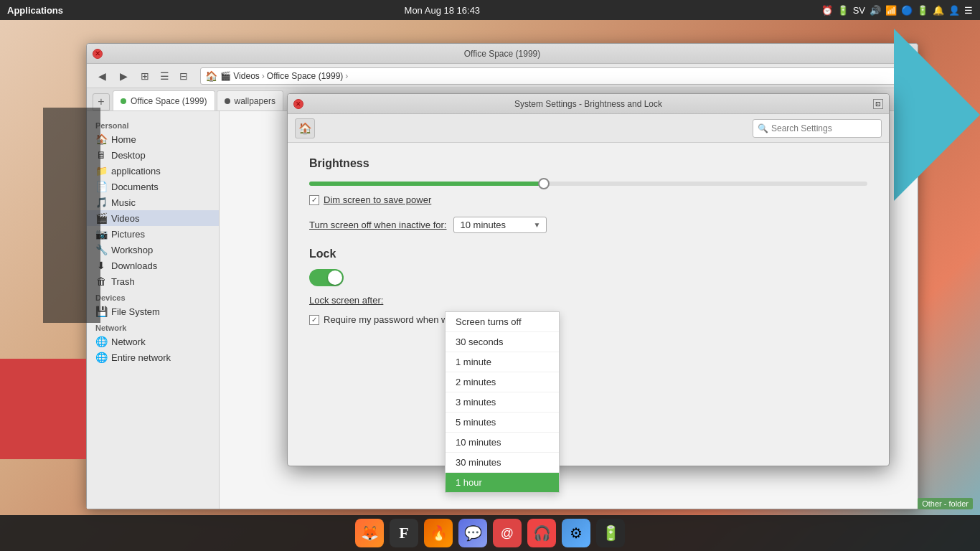 Image resolution: width=980 pixels, height=551 pixels. Describe the element at coordinates (153, 202) in the screenshot. I see `sidebar-item-music: 🎵 Music` at that location.